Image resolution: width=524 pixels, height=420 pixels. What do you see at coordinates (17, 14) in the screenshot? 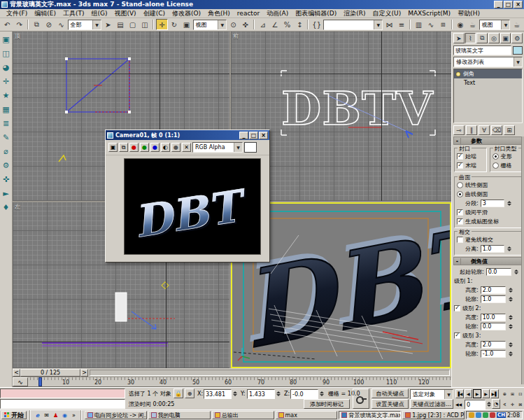
I see `menu-file: 文件(F)` at bounding box center [17, 14].